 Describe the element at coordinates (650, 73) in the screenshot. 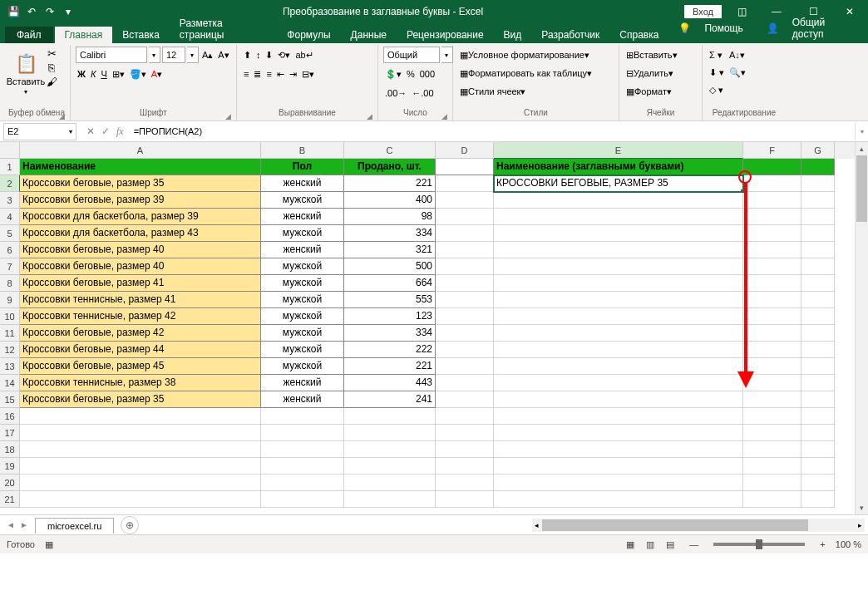

I see `delete-cells-button: ⊟ Удалить ▾` at that location.